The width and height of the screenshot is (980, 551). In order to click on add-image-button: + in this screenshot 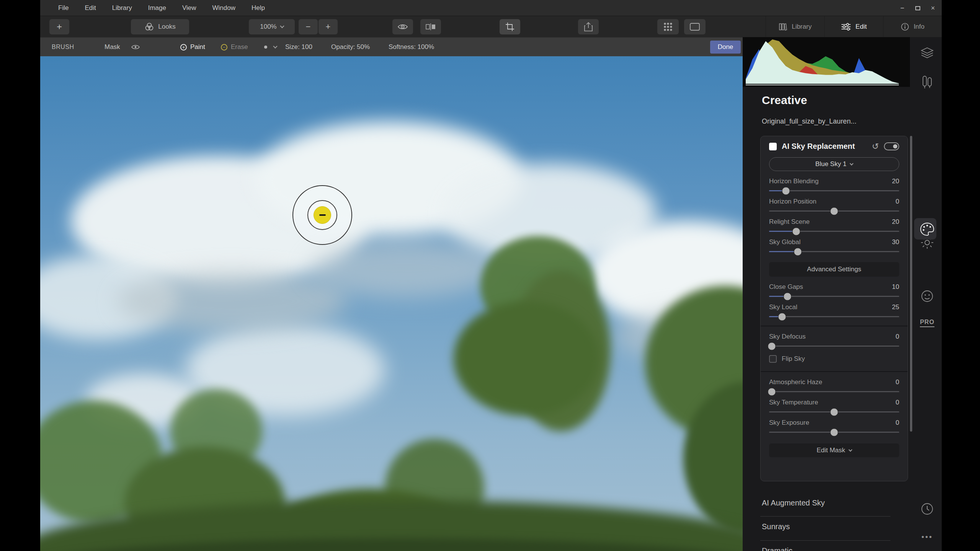, I will do `click(59, 27)`.